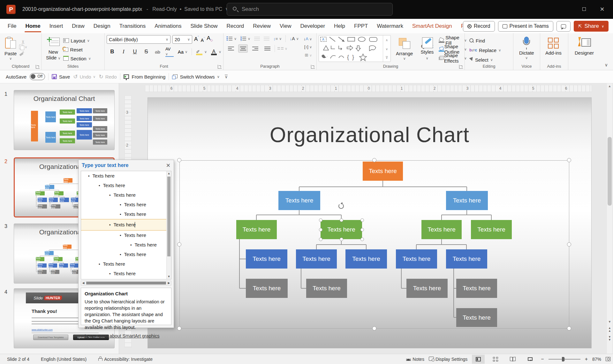  Describe the element at coordinates (230, 39) in the screenshot. I see `bullets-button` at that location.